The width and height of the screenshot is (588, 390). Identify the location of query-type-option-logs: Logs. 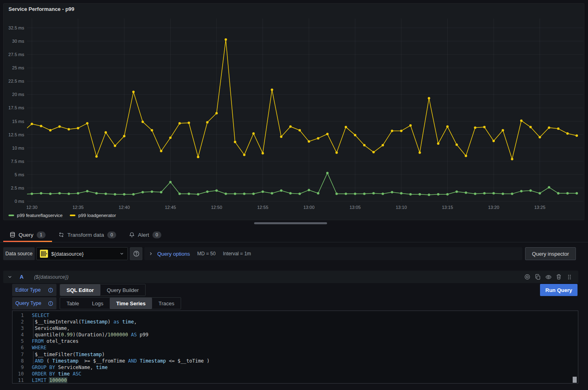
(98, 303).